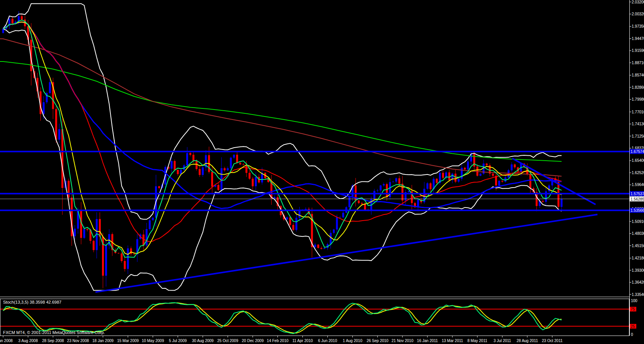  Describe the element at coordinates (638, 271) in the screenshot. I see `price-tick-label: 1.39300` at that location.